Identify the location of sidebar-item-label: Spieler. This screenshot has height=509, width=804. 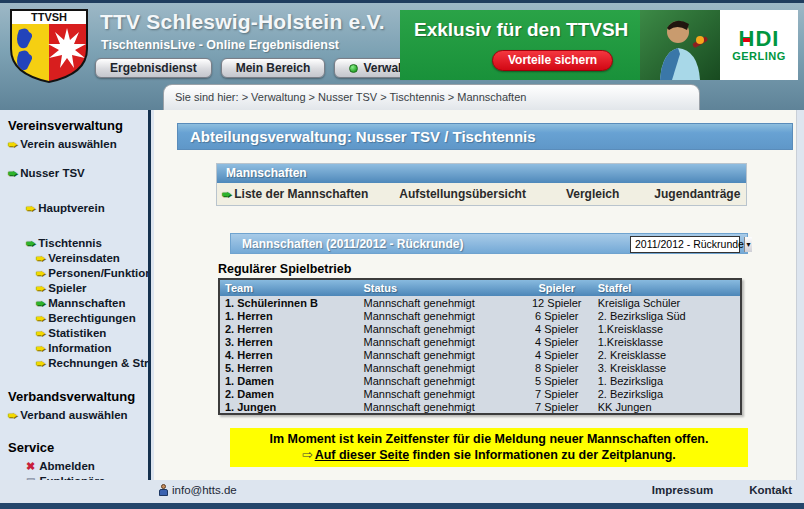
(67, 288).